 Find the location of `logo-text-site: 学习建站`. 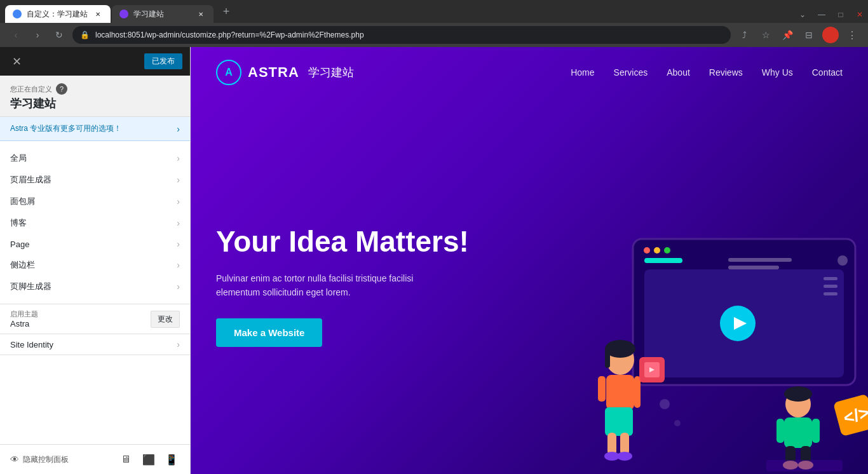

logo-text-site: 学习建站 is located at coordinates (331, 72).